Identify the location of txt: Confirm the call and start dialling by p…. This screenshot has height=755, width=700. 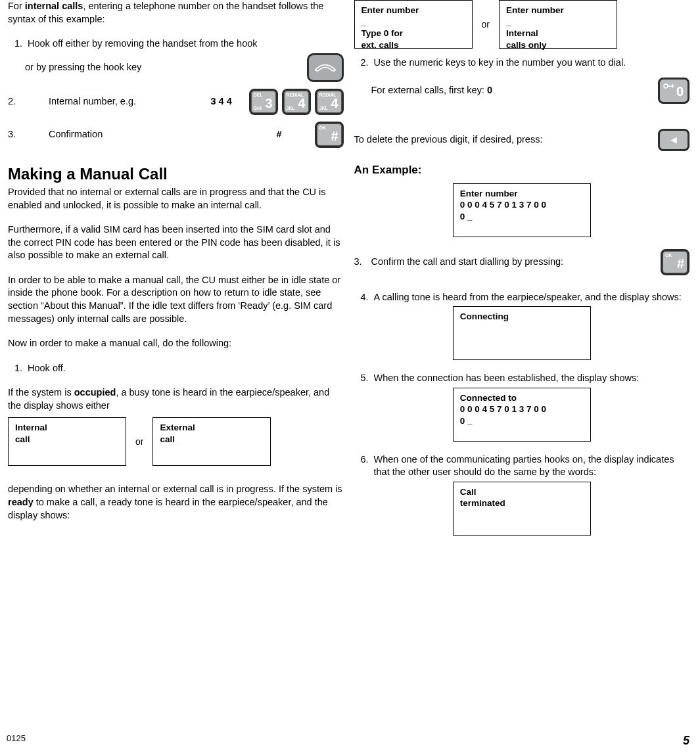
(468, 262).